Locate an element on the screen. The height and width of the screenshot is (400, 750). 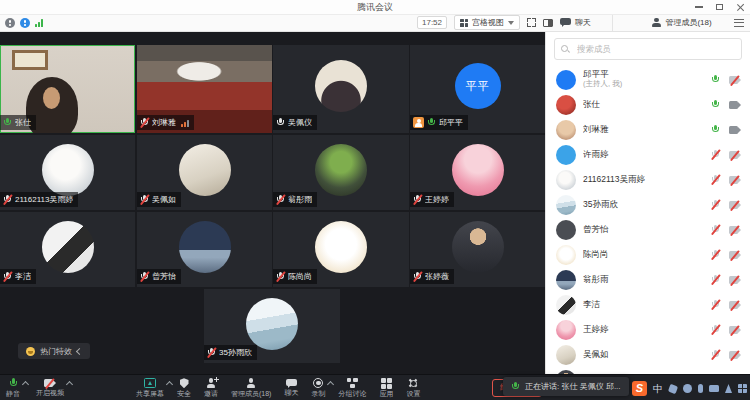
video-tile: 吴佩如 is located at coordinates (204, 172).